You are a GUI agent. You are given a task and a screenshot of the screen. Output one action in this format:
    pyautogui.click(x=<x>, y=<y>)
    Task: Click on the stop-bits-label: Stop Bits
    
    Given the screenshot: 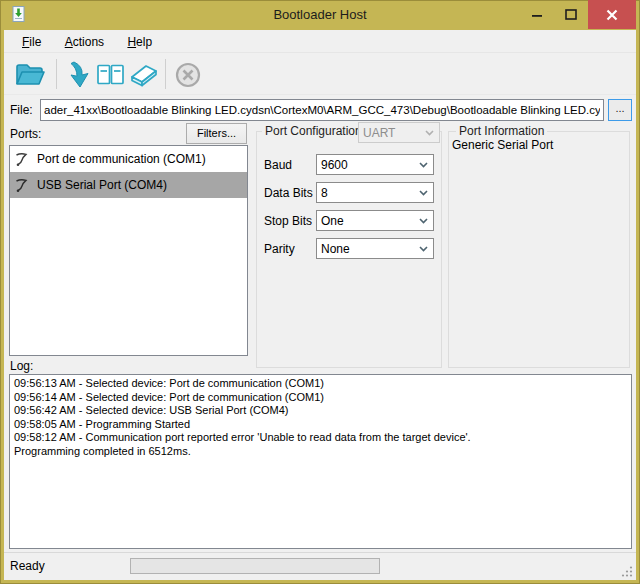 What is the action you would take?
    pyautogui.click(x=288, y=221)
    